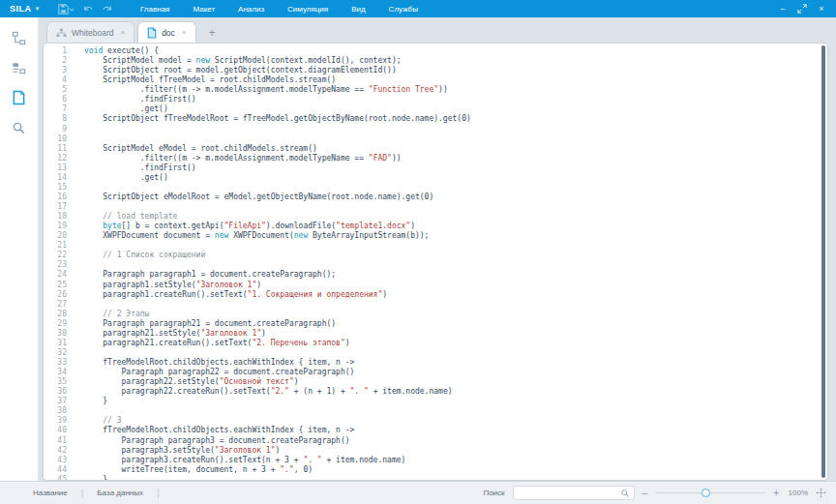 The image size is (836, 504). I want to click on redo-button, so click(107, 9).